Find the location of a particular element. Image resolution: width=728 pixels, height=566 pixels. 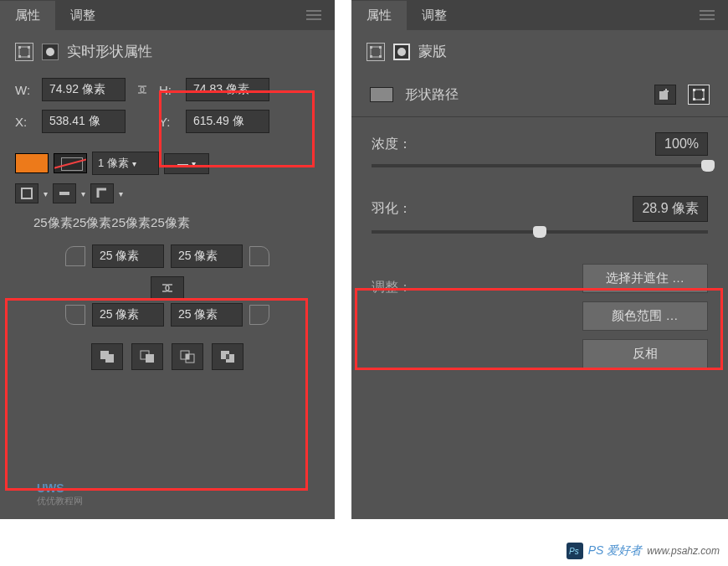

cap-butt-icon is located at coordinates (64, 193).